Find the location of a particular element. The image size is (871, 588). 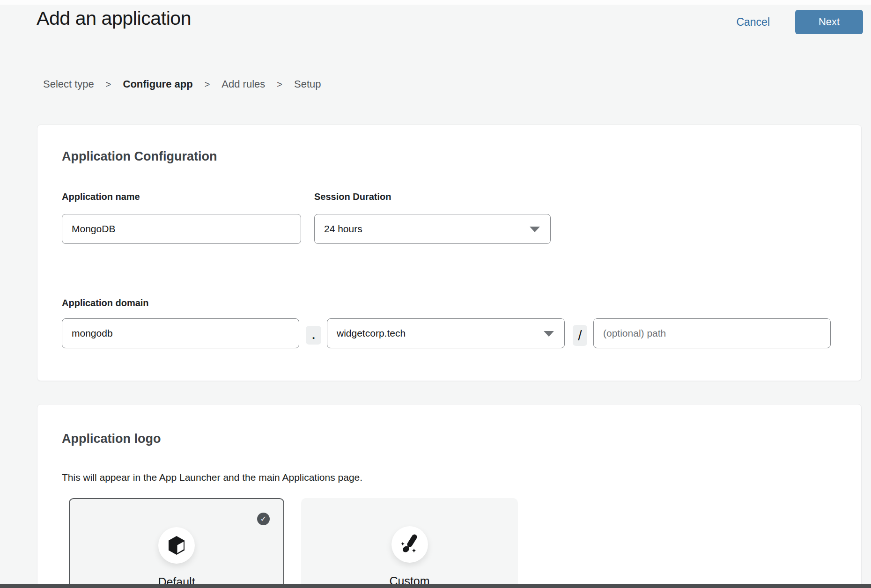

breadcrumb-step-setup: Setup is located at coordinates (308, 84).